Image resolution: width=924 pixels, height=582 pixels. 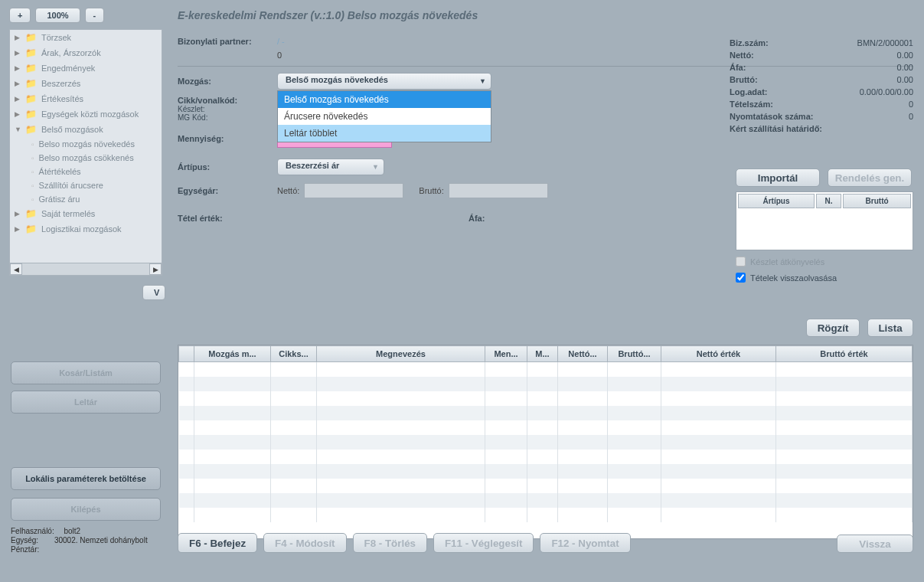 What do you see at coordinates (86, 373) in the screenshot?
I see `cart-button: Kosár/Listám` at bounding box center [86, 373].